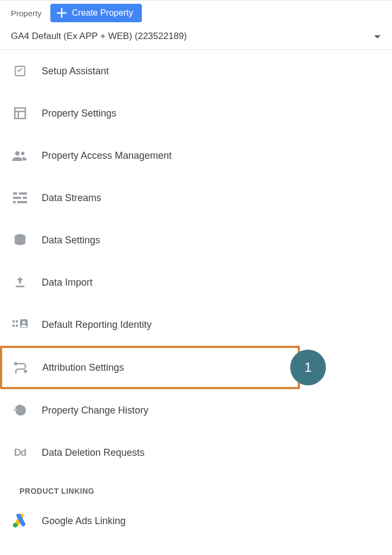 The width and height of the screenshot is (392, 555). What do you see at coordinates (26, 13) in the screenshot?
I see `property-header-label: Property` at bounding box center [26, 13].